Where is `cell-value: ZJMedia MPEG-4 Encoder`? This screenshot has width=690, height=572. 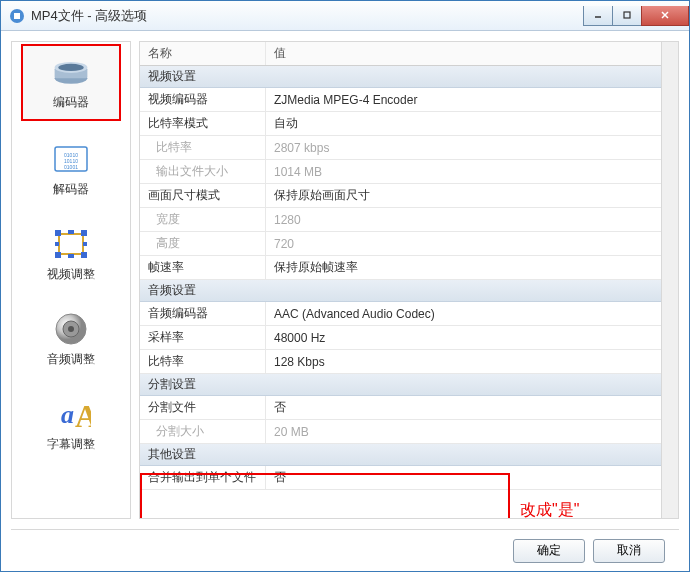 cell-value: ZJMedia MPEG-4 Encoder is located at coordinates (472, 100).